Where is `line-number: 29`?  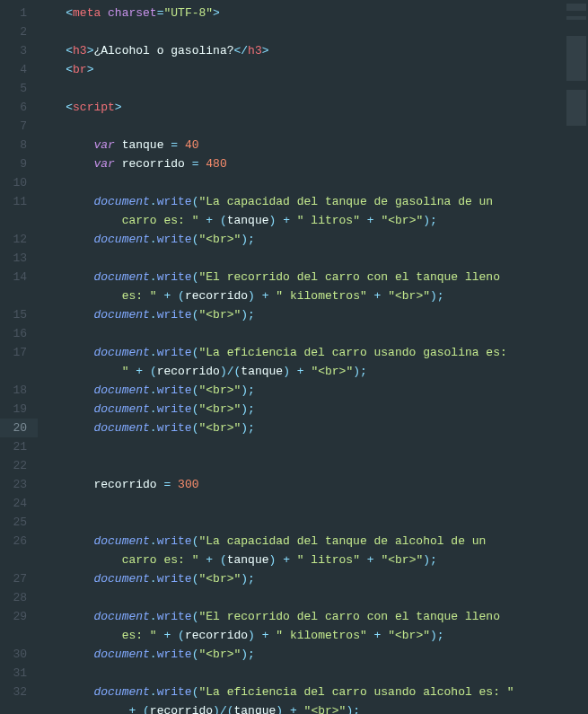 line-number: 29 is located at coordinates (13, 616).